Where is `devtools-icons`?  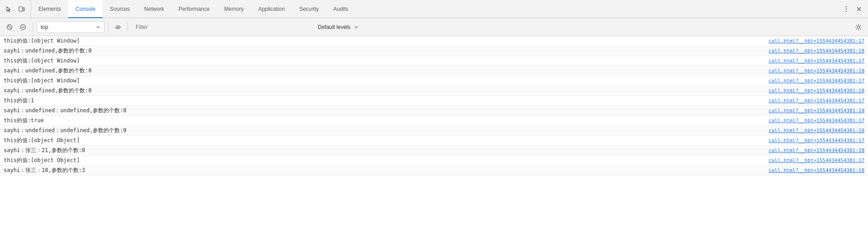
devtools-icons is located at coordinates (15, 9).